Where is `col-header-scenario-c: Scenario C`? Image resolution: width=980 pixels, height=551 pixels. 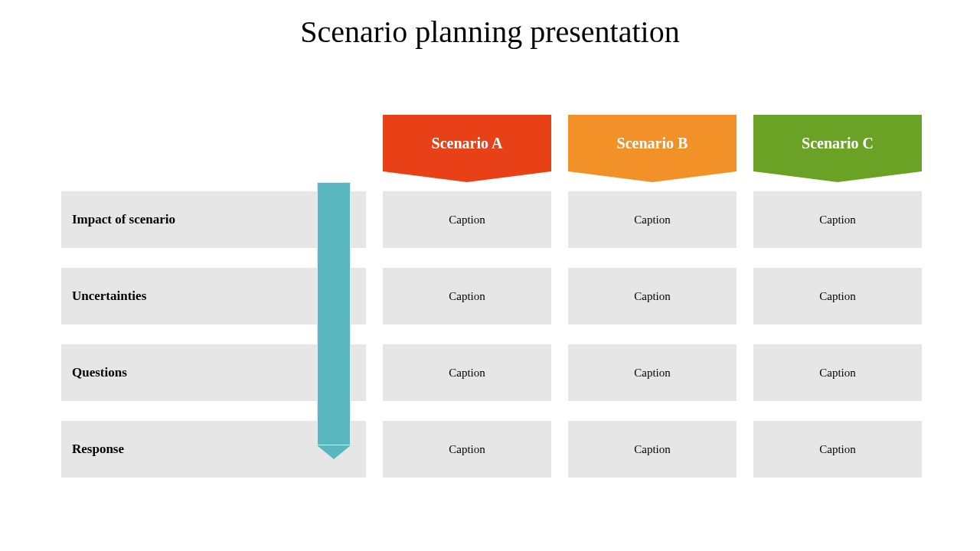 col-header-scenario-c: Scenario C is located at coordinates (838, 143).